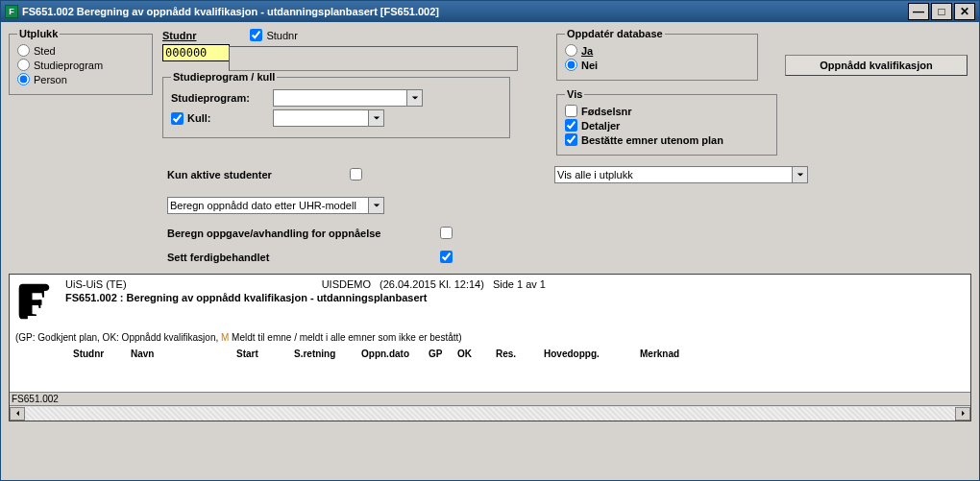 The image size is (980, 481). What do you see at coordinates (520, 353) in the screenshot?
I see `col-res: Res.` at bounding box center [520, 353].